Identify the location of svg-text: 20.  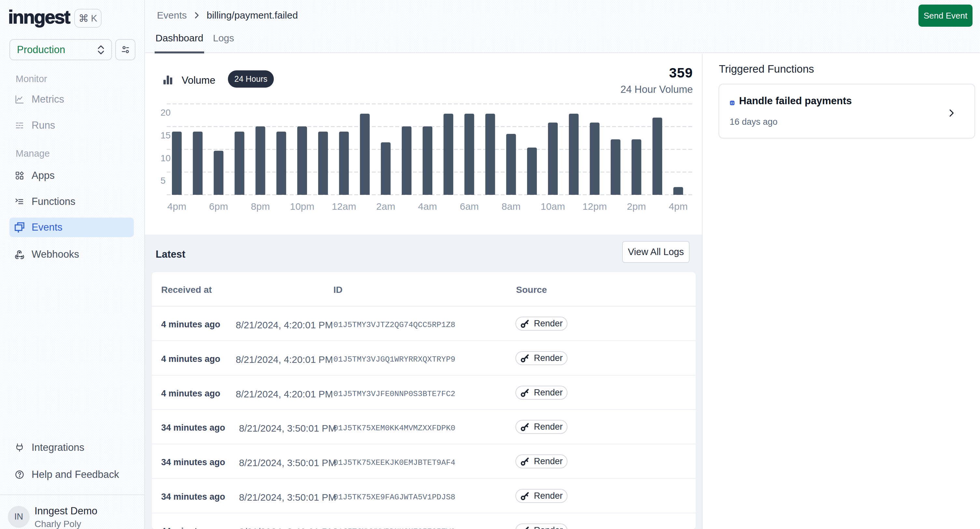
(165, 113).